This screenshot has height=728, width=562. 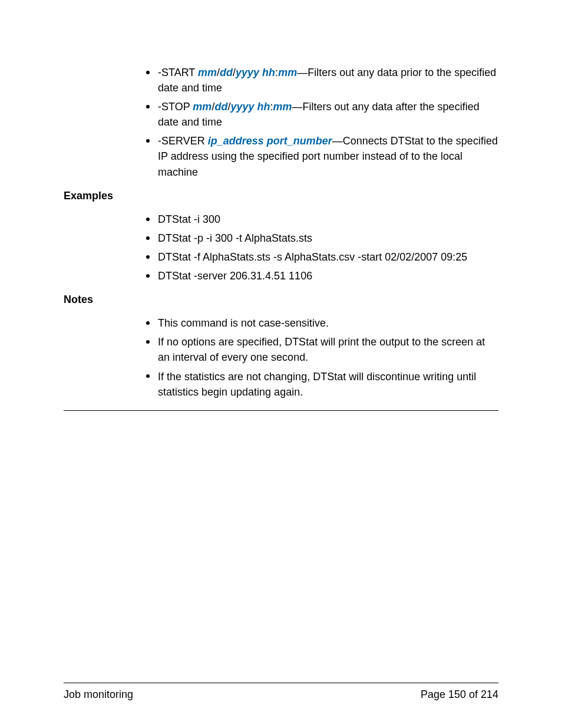 What do you see at coordinates (328, 350) in the screenshot?
I see `note-item: If no options are specified, DTStat will…` at bounding box center [328, 350].